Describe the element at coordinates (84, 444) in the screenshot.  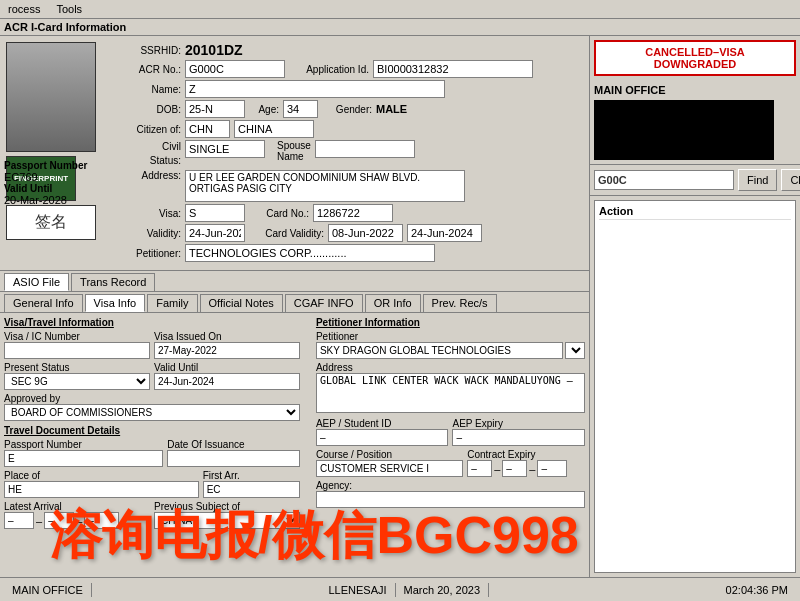
I see `passport-doc-label: Passport Number` at that location.